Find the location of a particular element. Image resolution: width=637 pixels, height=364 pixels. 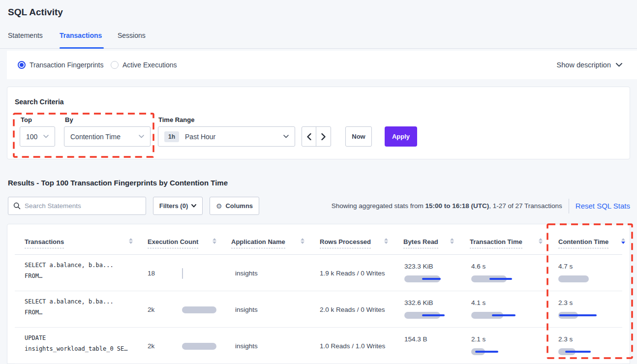

tab-statements: Statements is located at coordinates (26, 35).